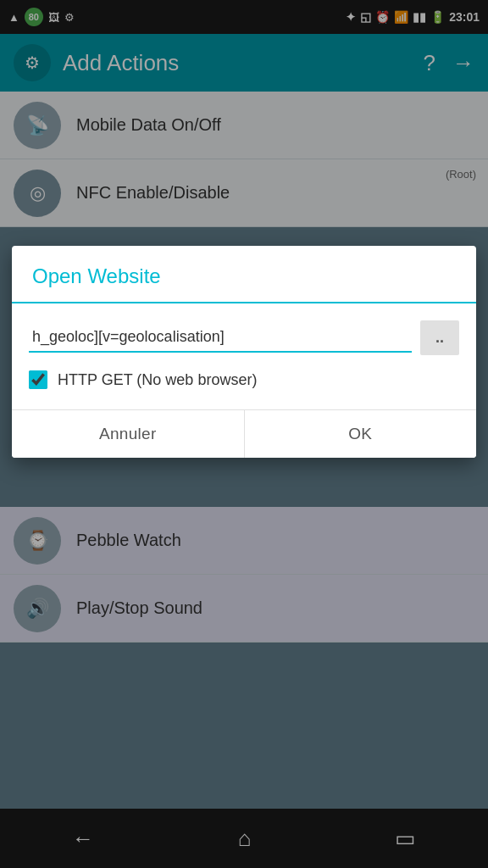 Image resolution: width=488 pixels, height=868 pixels. I want to click on http-get-label: HTTP GET (No web browser), so click(158, 380).